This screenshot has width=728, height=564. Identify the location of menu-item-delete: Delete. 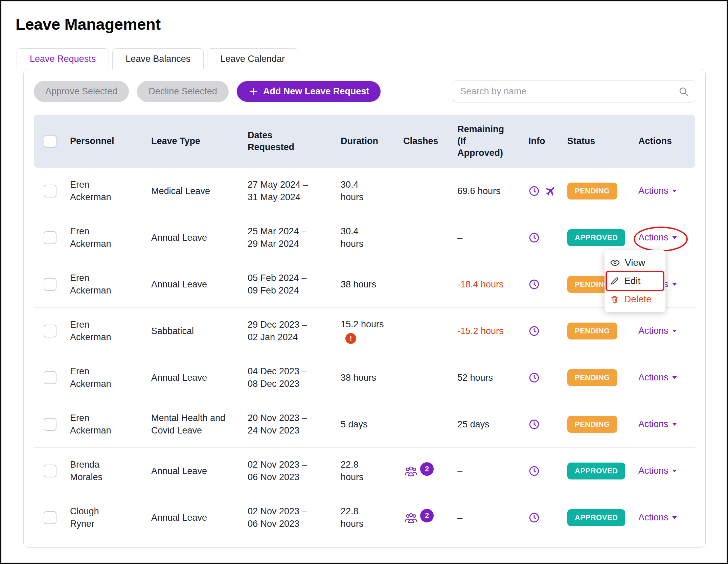
(635, 299).